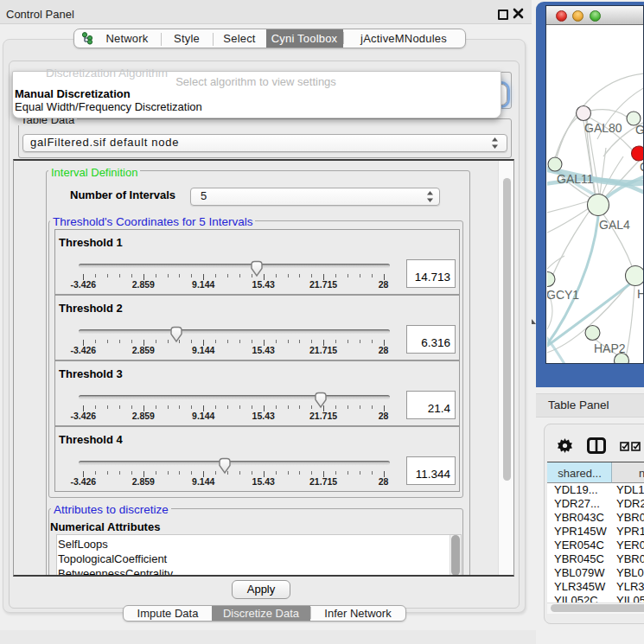 The height and width of the screenshot is (644, 644). Describe the element at coordinates (640, 130) in the screenshot. I see `svg-text: G...` at that location.